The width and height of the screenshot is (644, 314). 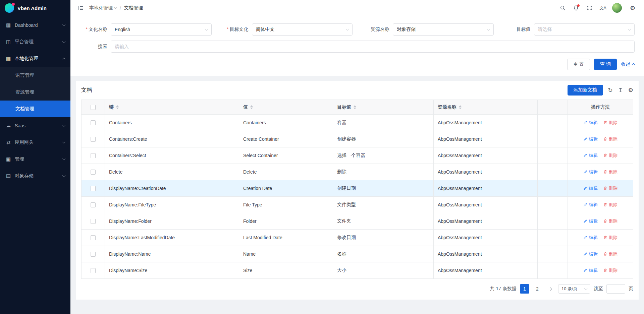 What do you see at coordinates (116, 8) in the screenshot?
I see `breadcrumb: 本地化管理 / 文档管理` at bounding box center [116, 8].